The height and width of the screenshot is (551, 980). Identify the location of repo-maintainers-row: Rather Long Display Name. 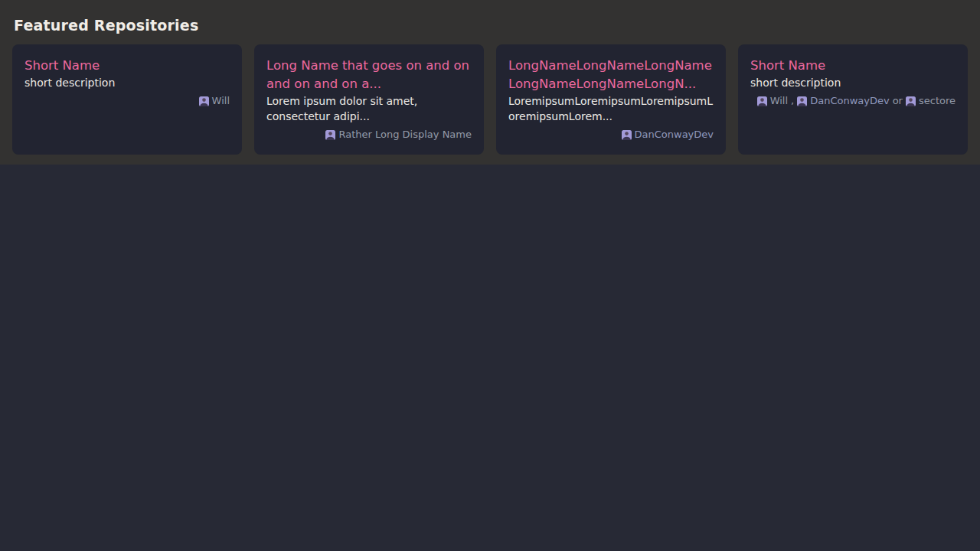
(369, 135).